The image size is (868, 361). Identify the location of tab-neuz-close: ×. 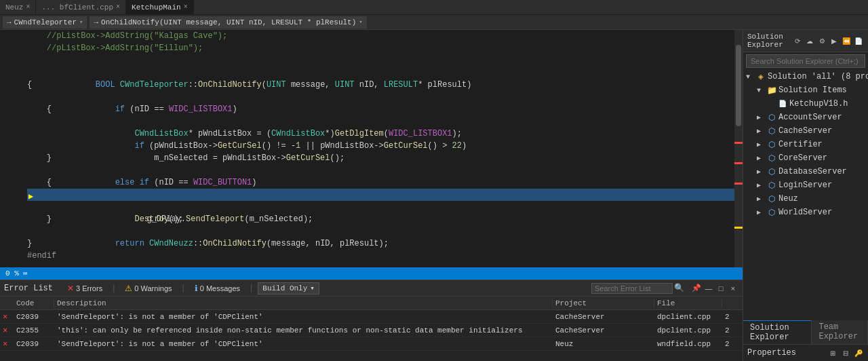
(28, 7).